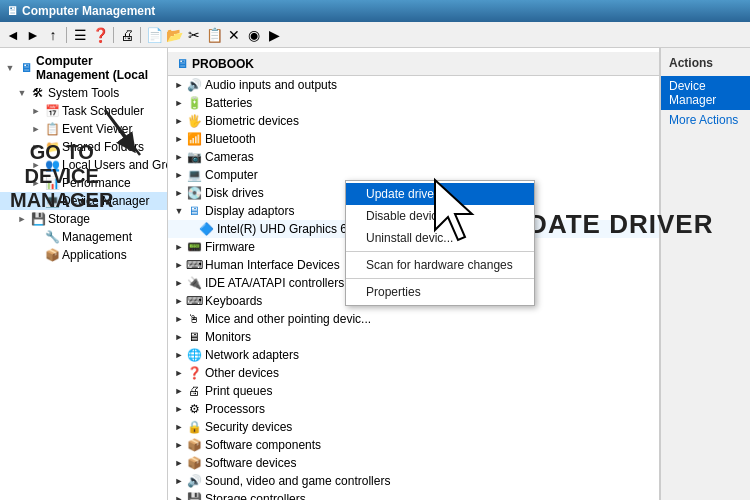 Image resolution: width=750 pixels, height=500 pixels. Describe the element at coordinates (234, 193) in the screenshot. I see `disk-label: Disk drives` at that location.